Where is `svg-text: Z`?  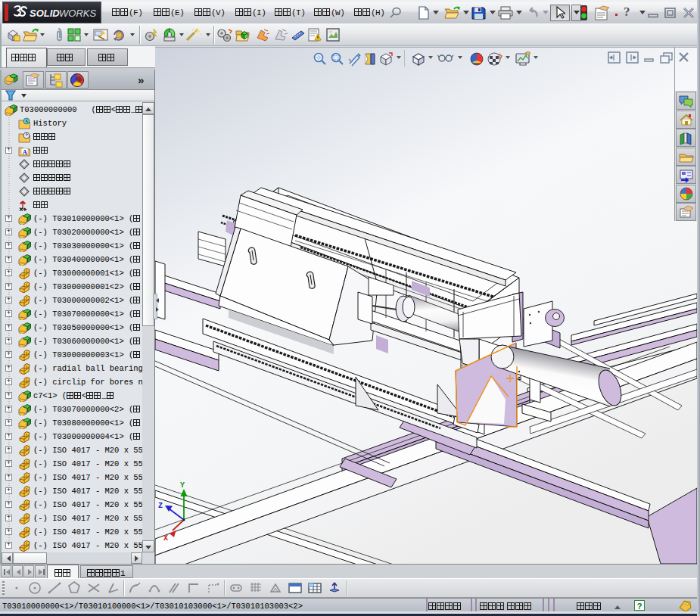
svg-text: Z is located at coordinates (160, 506).